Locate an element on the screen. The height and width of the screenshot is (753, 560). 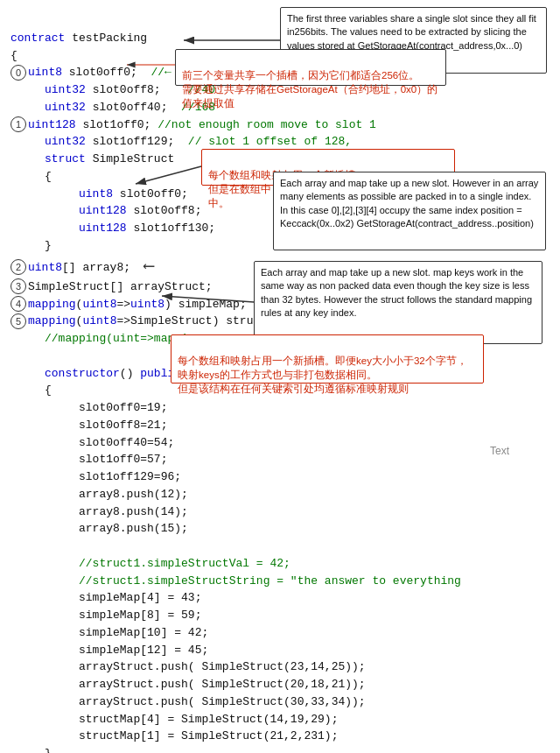
line-sm12: simpleMap[12] = 45; is located at coordinates (109, 650).